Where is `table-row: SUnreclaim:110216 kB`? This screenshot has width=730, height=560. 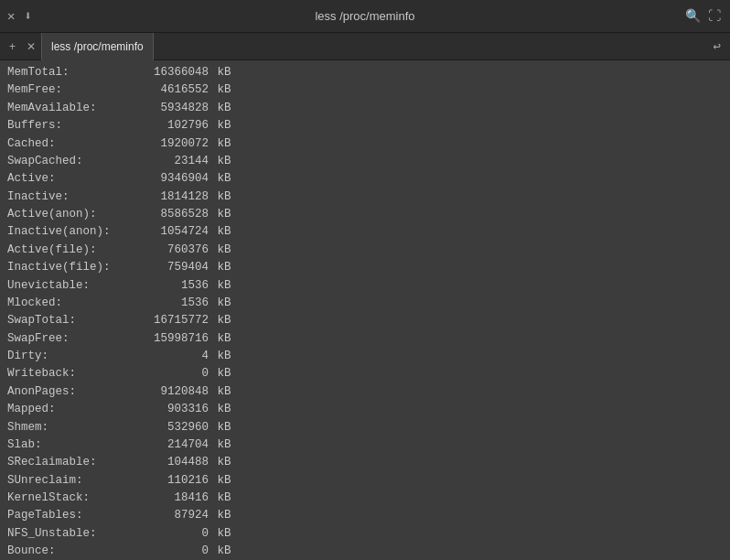
table-row: SUnreclaim:110216 kB is located at coordinates (365, 481).